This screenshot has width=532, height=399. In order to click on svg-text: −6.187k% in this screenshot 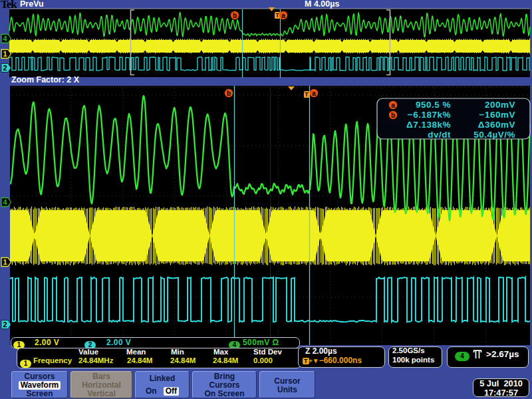, I will do `click(430, 114)`.